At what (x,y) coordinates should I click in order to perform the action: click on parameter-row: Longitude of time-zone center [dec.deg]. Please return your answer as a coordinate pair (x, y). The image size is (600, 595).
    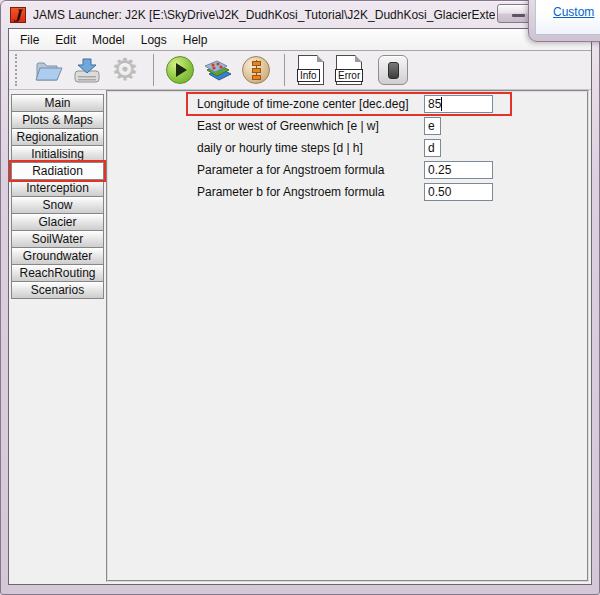
    Looking at the image, I should click on (349, 104).